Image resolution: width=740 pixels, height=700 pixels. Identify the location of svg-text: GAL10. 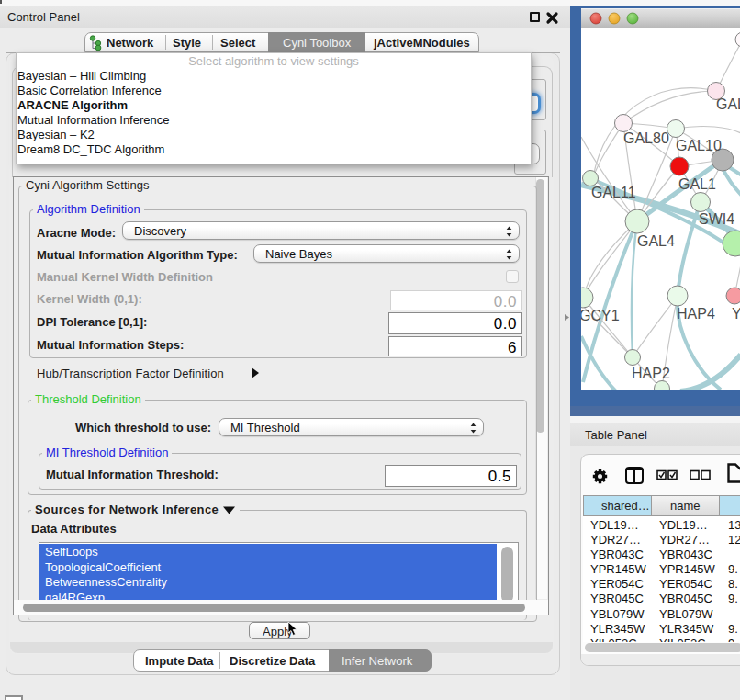
(699, 145).